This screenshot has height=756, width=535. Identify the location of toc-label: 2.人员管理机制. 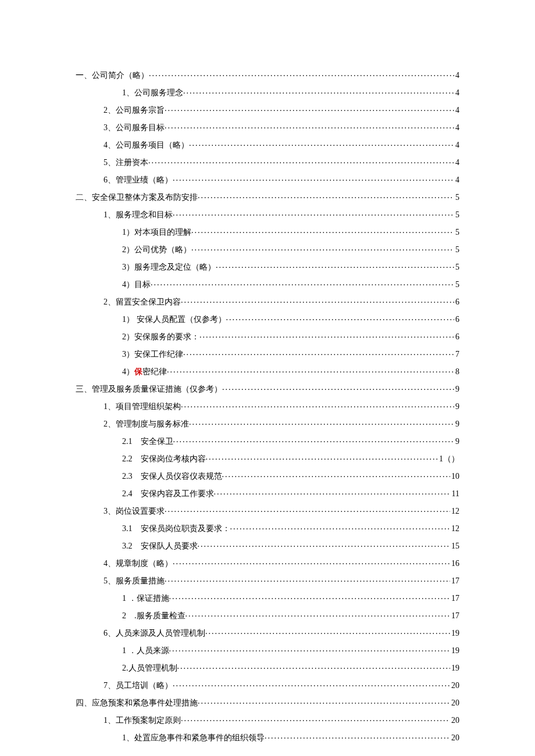
(150, 668).